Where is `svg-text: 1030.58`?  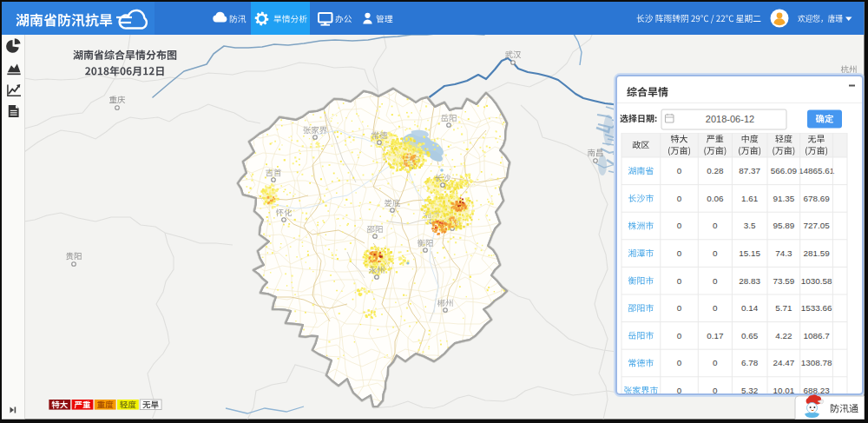 svg-text: 1030.58 is located at coordinates (817, 281).